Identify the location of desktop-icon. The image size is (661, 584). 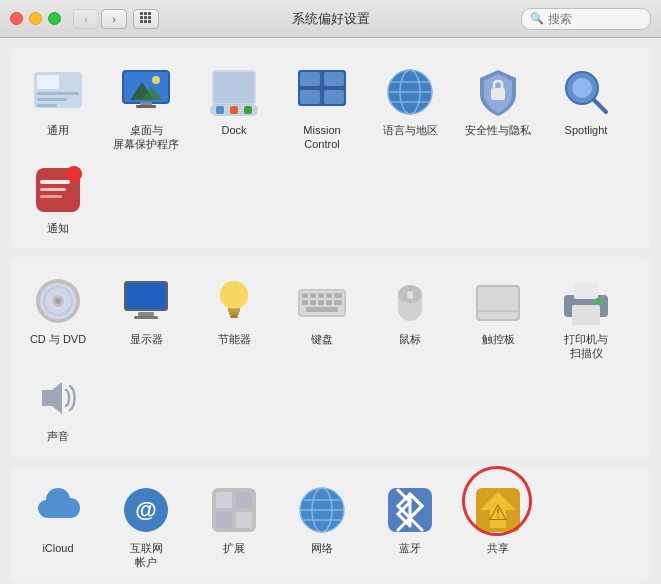
(146, 92).